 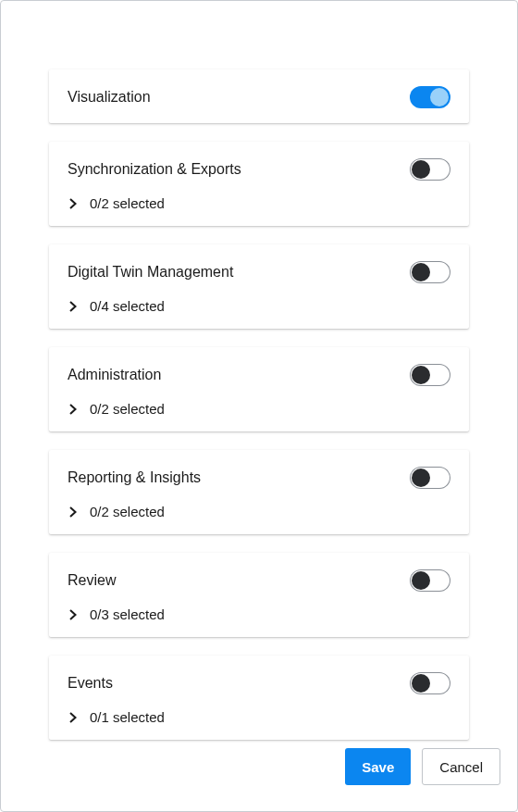 What do you see at coordinates (91, 683) in the screenshot?
I see `section-title: Events` at bounding box center [91, 683].